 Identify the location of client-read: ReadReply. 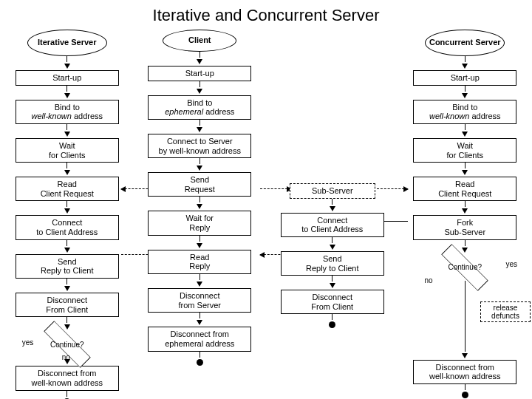
(200, 262).